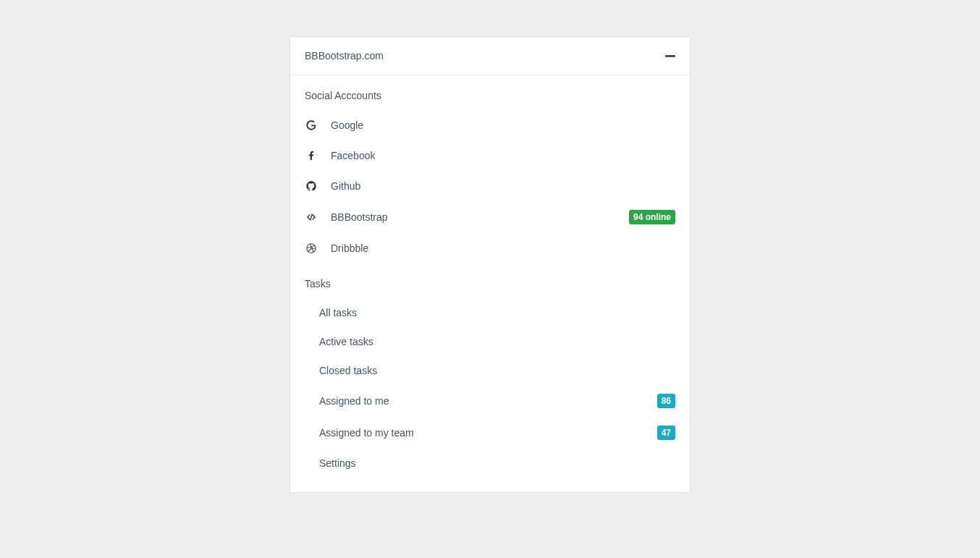 The width and height of the screenshot is (980, 558). What do you see at coordinates (503, 125) in the screenshot?
I see `social-item-label: Google` at bounding box center [503, 125].